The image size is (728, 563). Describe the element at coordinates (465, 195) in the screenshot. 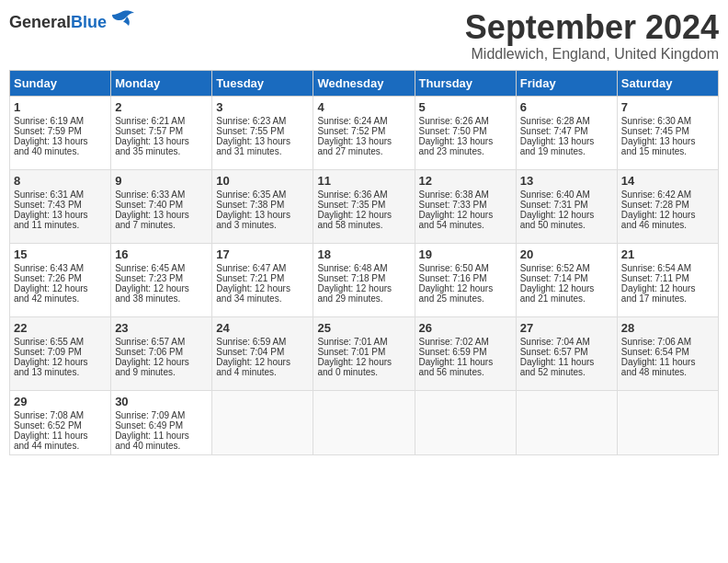

I see `cell-info-line: Sunrise: 6:38 AM` at that location.